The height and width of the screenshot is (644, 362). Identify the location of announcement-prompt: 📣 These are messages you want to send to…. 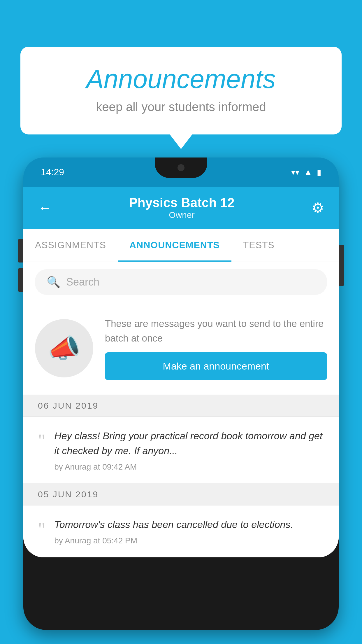
(181, 348).